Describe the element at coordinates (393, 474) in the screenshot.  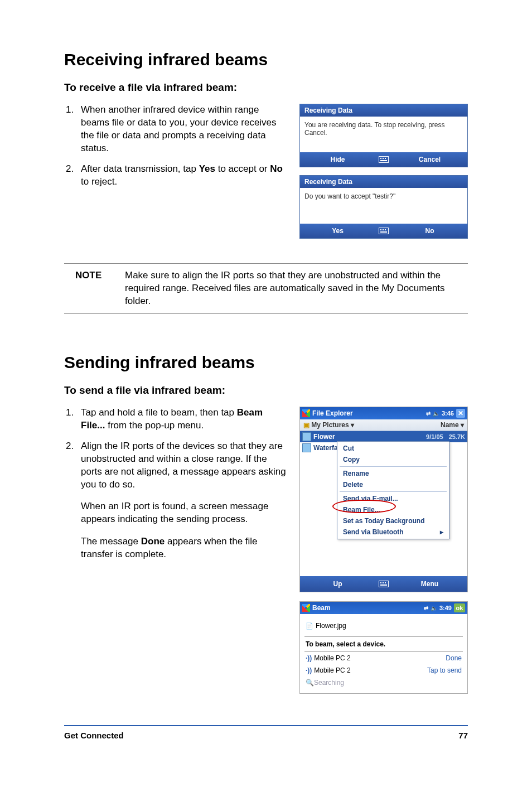
I see `menu-rename: Rename` at that location.